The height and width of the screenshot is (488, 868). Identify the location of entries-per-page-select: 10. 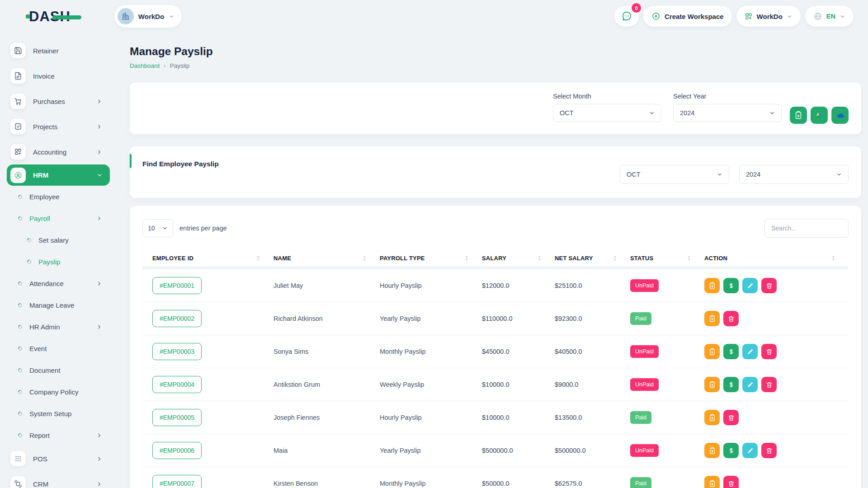
(158, 228).